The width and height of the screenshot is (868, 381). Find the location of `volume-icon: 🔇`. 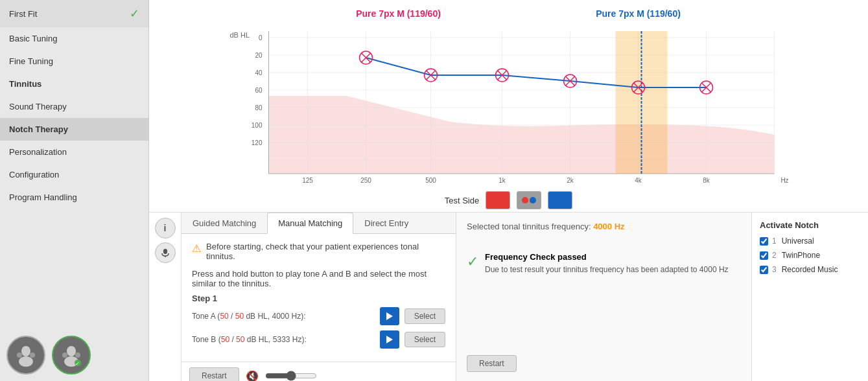

volume-icon: 🔇 is located at coordinates (252, 376).